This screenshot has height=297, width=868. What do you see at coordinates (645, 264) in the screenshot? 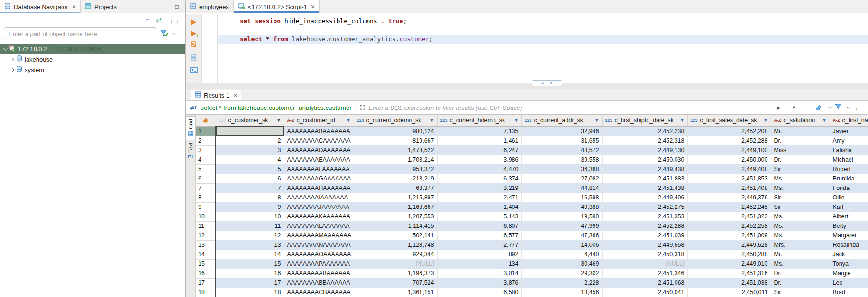
I see `grid-cell: [NULL]` at bounding box center [645, 264].